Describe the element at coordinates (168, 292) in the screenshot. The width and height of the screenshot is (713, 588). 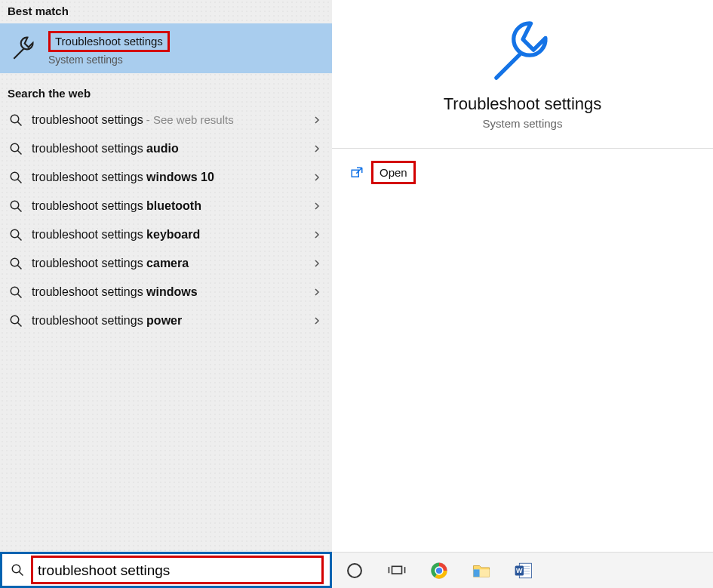
I see `web-result-label: troubleshoot settings windows` at that location.